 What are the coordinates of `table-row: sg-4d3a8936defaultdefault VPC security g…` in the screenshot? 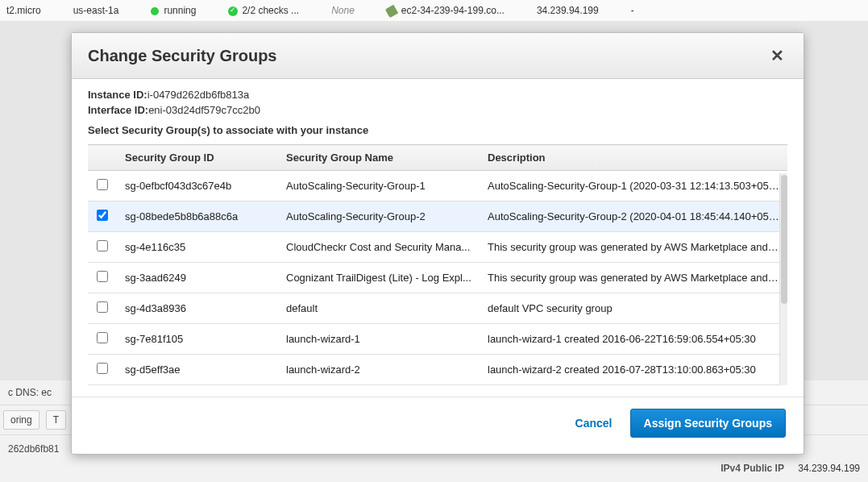 It's located at (438, 309).